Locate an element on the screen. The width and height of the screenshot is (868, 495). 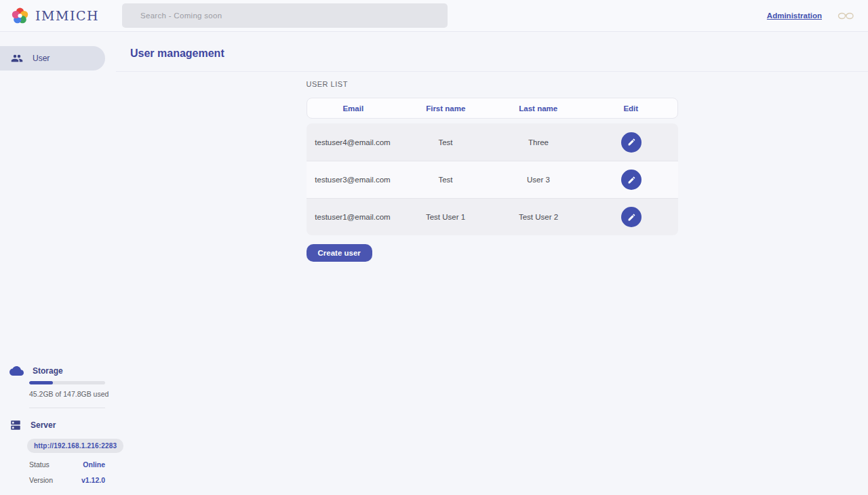
storage-section-header: Storage is located at coordinates (58, 371).